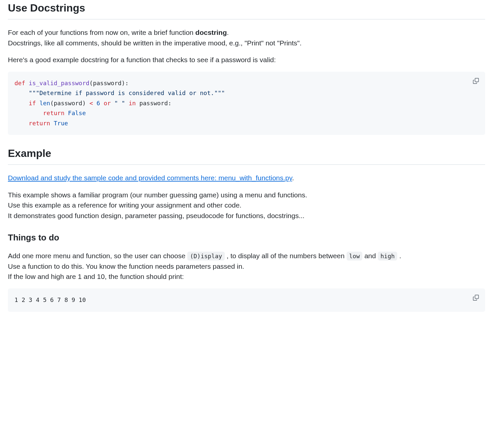  I want to click on punct: ):, so click(125, 83).